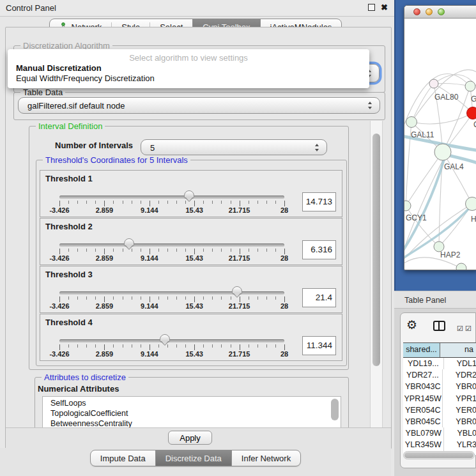  What do you see at coordinates (440, 12) in the screenshot?
I see `network-window-titlebar` at bounding box center [440, 12].